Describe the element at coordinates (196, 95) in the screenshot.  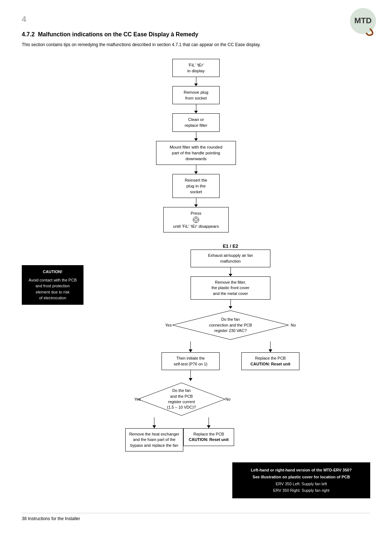
I see `node-remove-plug: Remove plugfrom socket` at that location.